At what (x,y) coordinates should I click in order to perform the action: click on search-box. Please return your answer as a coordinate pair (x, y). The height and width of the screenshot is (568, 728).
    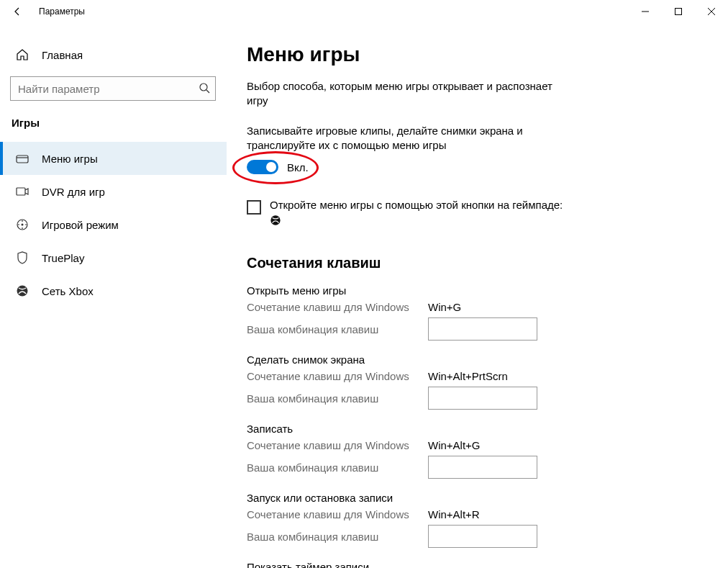
    Looking at the image, I should click on (113, 89).